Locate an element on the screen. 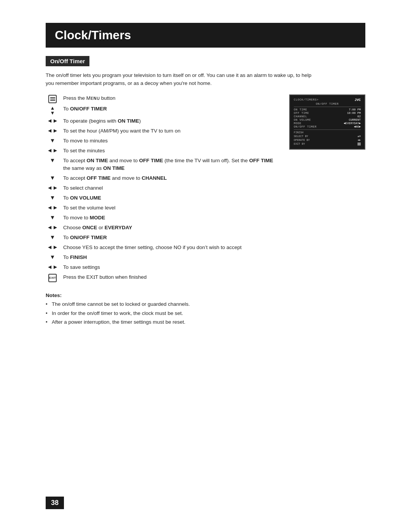 The image size is (411, 532). instruction-text: Choose YES to accept the timer setting, … is located at coordinates (170, 248).